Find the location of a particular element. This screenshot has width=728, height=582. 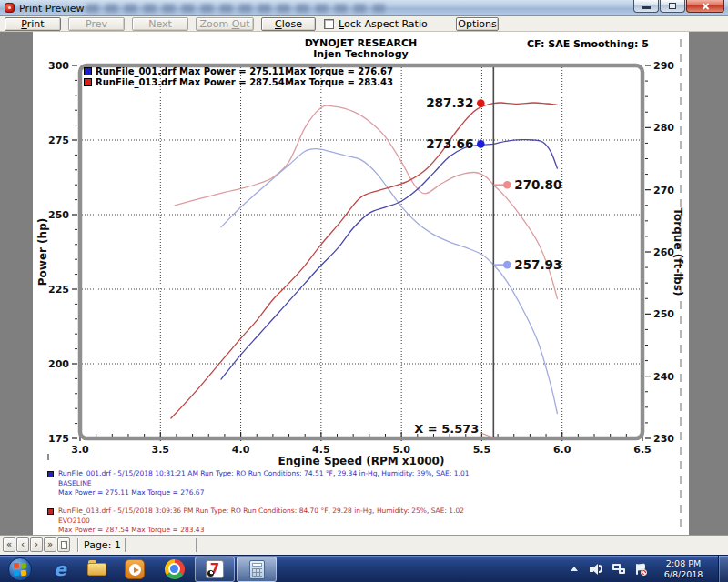

power-tick-label: 225 is located at coordinates (58, 289).